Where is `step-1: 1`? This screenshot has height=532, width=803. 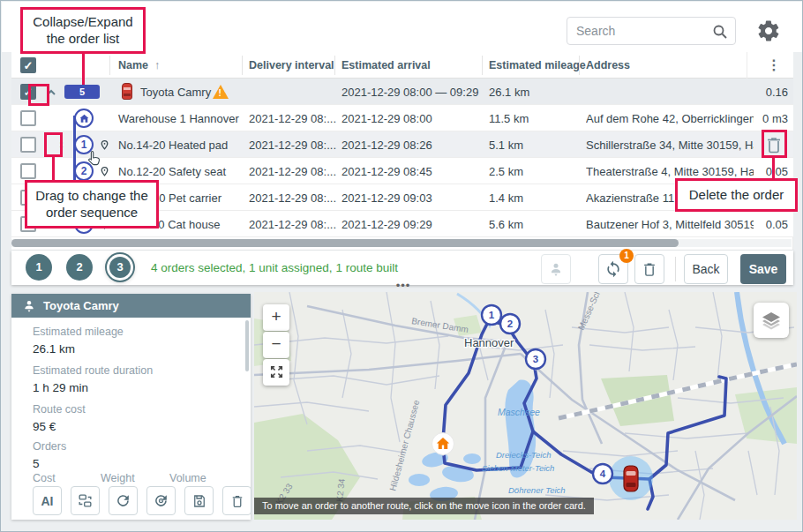 step-1: 1 is located at coordinates (39, 267).